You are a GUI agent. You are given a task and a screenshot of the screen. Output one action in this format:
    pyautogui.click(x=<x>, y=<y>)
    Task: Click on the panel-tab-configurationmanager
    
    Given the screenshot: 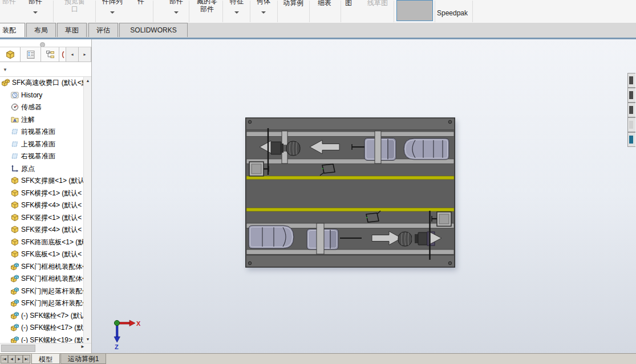 What is the action you would take?
    pyautogui.click(x=50, y=55)
    